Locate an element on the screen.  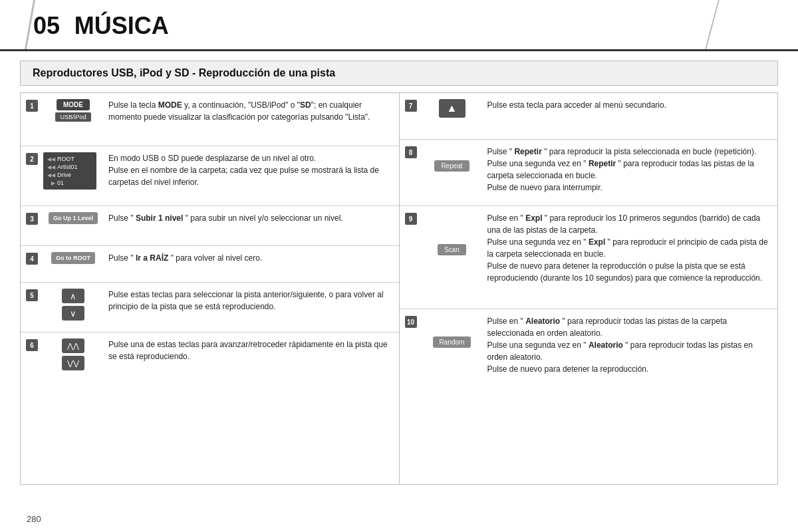
step-num-7: 7 is located at coordinates (411, 106).